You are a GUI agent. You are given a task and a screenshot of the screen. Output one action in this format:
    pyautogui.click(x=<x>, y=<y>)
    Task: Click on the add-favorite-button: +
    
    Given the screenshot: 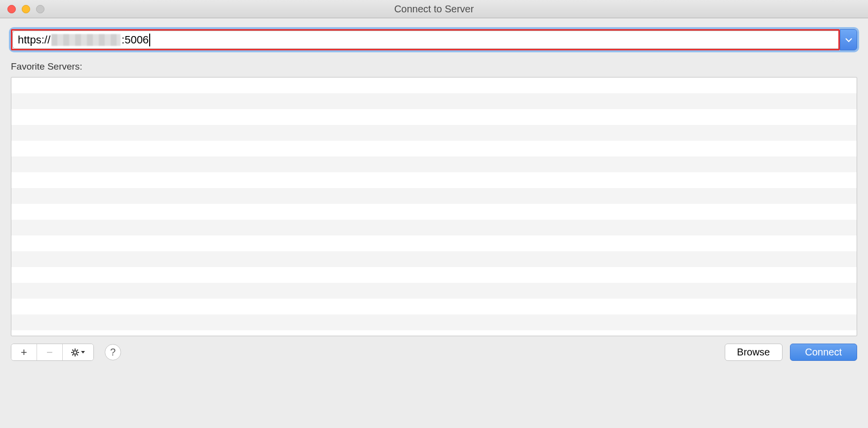 What is the action you would take?
    pyautogui.click(x=24, y=352)
    